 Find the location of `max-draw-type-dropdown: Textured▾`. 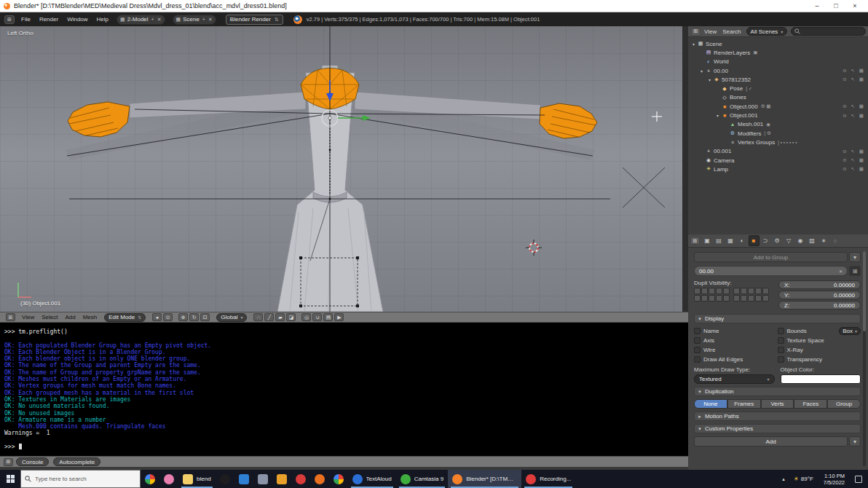

max-draw-type-dropdown: Textured▾ is located at coordinates (734, 379).